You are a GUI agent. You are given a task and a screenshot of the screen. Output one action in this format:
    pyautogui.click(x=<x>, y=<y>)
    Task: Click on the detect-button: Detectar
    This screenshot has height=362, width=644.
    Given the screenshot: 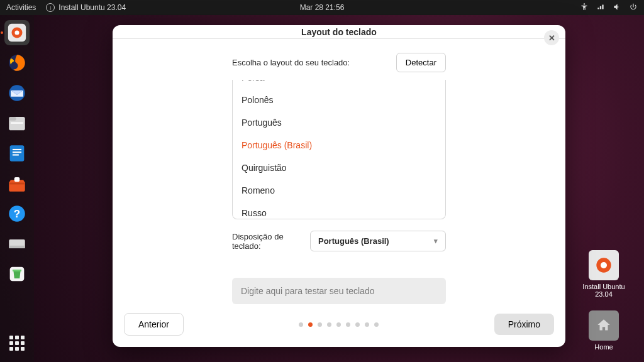 What is the action you would take?
    pyautogui.click(x=421, y=63)
    